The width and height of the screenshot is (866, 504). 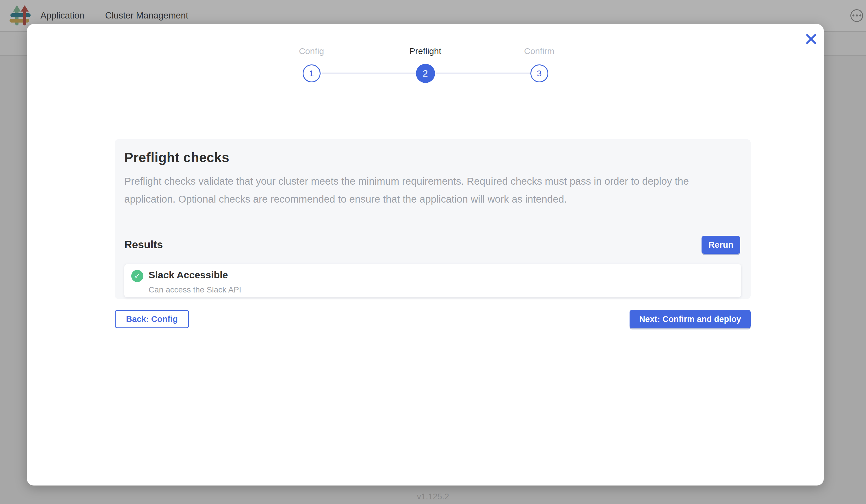 What do you see at coordinates (433, 245) in the screenshot?
I see `results-header-row: Results Rerun` at bounding box center [433, 245].